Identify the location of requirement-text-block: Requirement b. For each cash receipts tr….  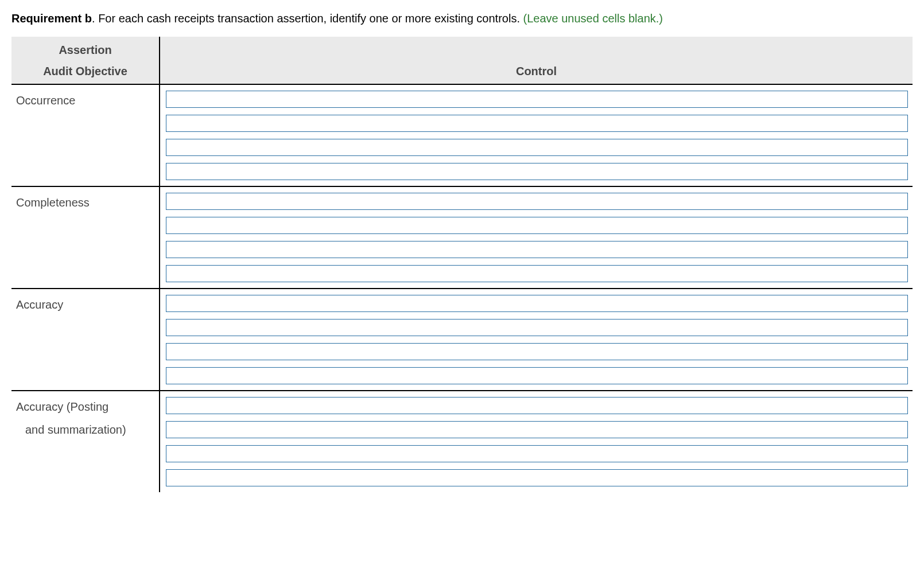
(462, 18).